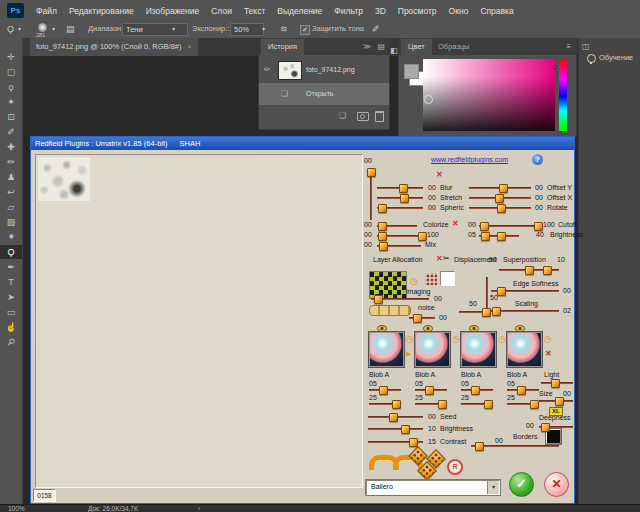 Image resolution: width=640 pixels, height=512 pixels. I want to click on pressure-icon: ✐, so click(376, 29).